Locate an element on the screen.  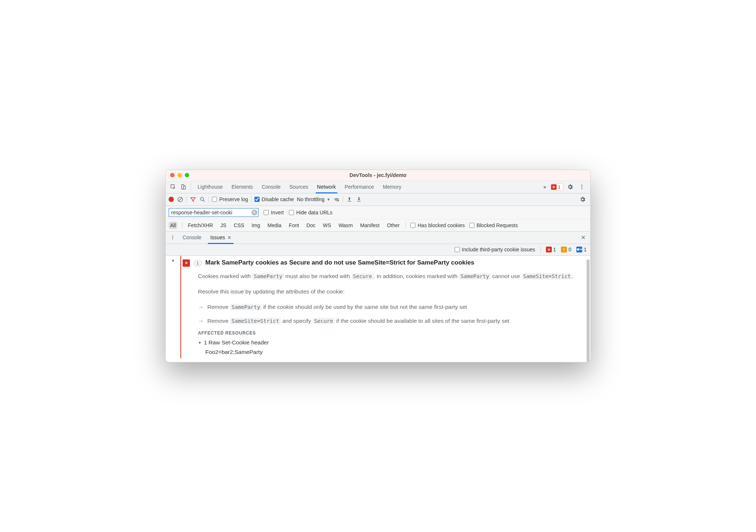
preserve-log-input is located at coordinates (214, 199).